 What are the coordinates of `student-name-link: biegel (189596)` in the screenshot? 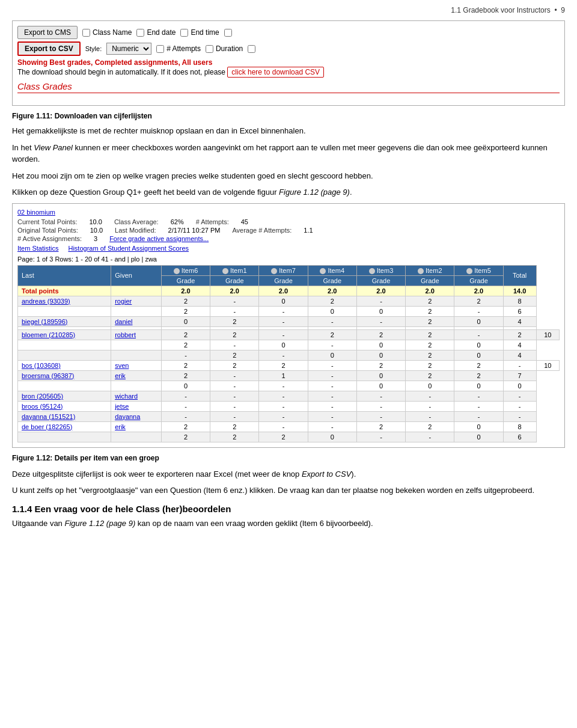 It's located at (44, 322).